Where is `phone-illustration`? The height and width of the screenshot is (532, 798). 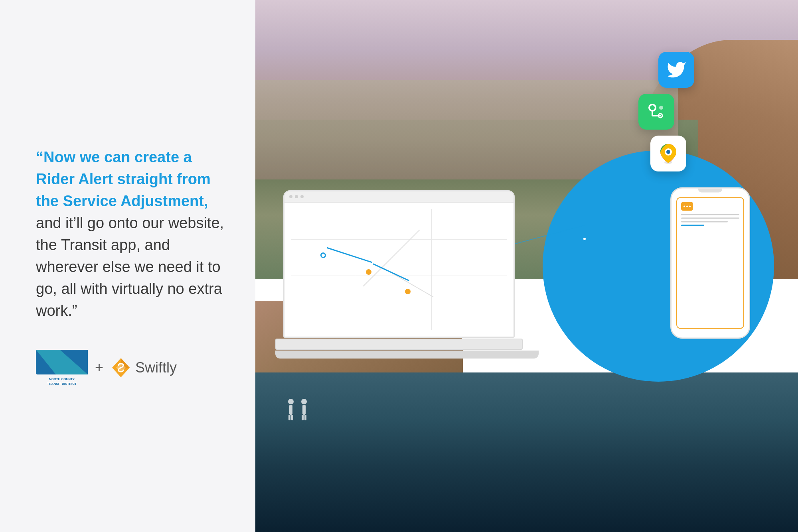 phone-illustration is located at coordinates (710, 263).